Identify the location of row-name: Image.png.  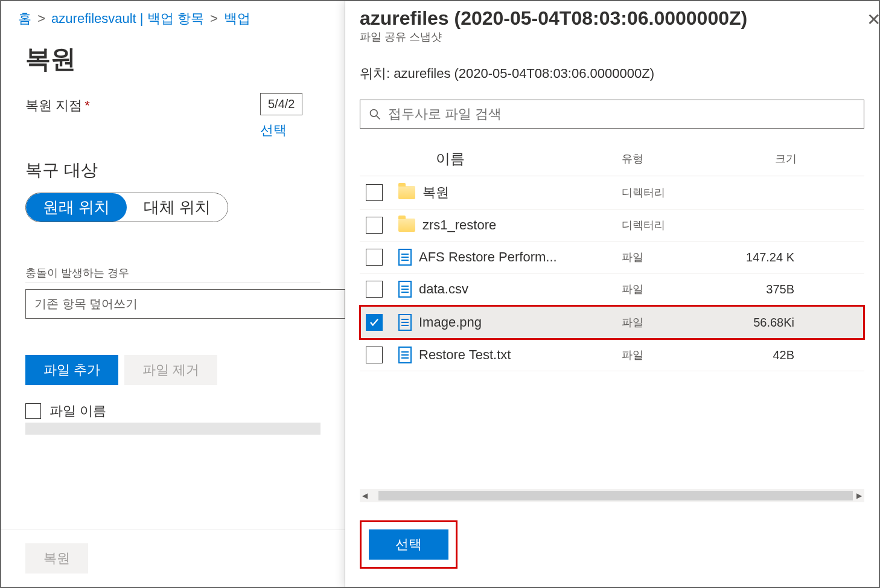
(450, 322).